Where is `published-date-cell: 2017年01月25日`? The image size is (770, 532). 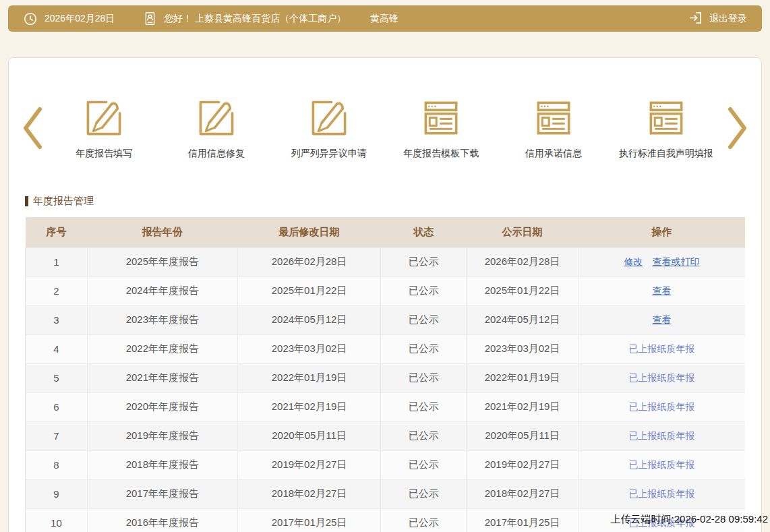 published-date-cell: 2017年01月25日 is located at coordinates (522, 521).